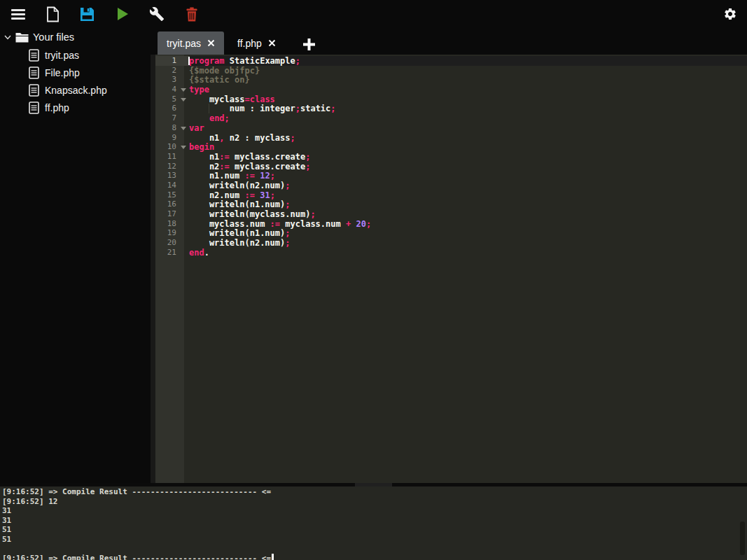 The width and height of the screenshot is (747, 560). What do you see at coordinates (76, 73) in the screenshot?
I see `file-tree-item-File.php: File.php` at bounding box center [76, 73].